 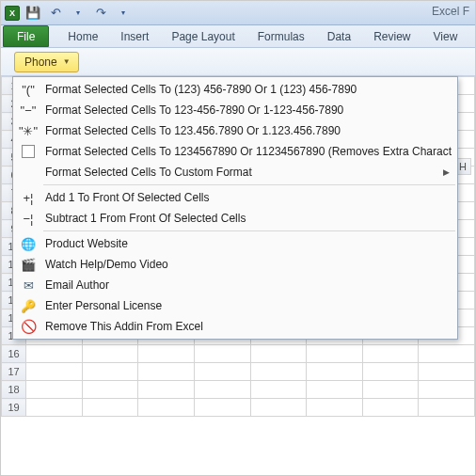 What do you see at coordinates (235, 151) in the screenshot?
I see `menu-format-plain: Format Selected Cells To 1234567890 Or 1…` at bounding box center [235, 151].